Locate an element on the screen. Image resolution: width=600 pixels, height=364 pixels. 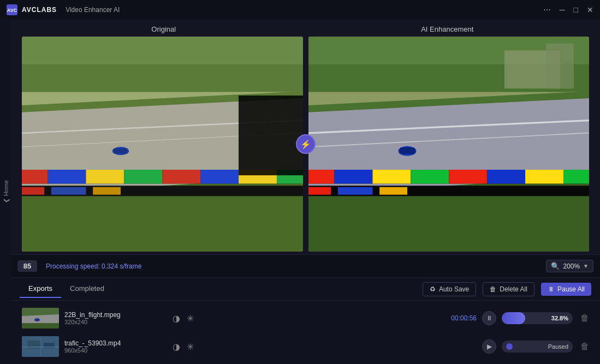
paused-label-2: Paused is located at coordinates (558, 347).